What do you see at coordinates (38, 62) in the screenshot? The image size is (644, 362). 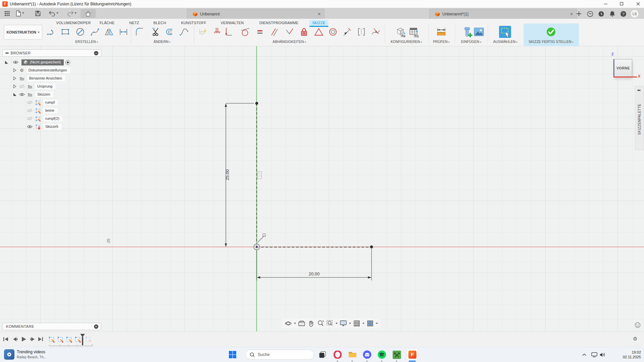 I see `browser-row-root: (Nicht gespeichert)` at bounding box center [38, 62].